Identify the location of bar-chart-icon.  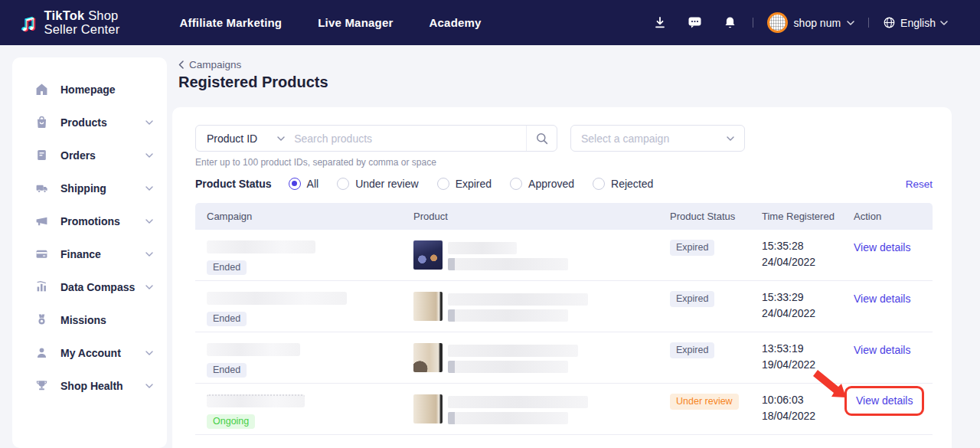
(41, 286).